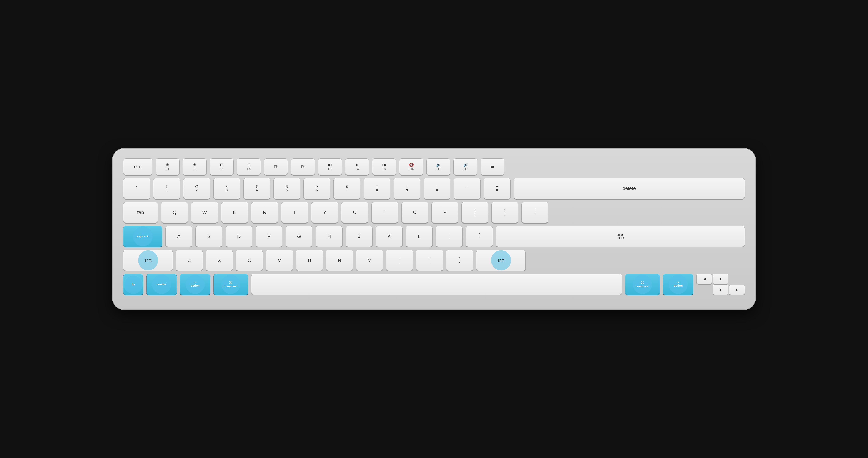  What do you see at coordinates (384, 166) in the screenshot?
I see `key-f9: ⏭ F9` at bounding box center [384, 166].